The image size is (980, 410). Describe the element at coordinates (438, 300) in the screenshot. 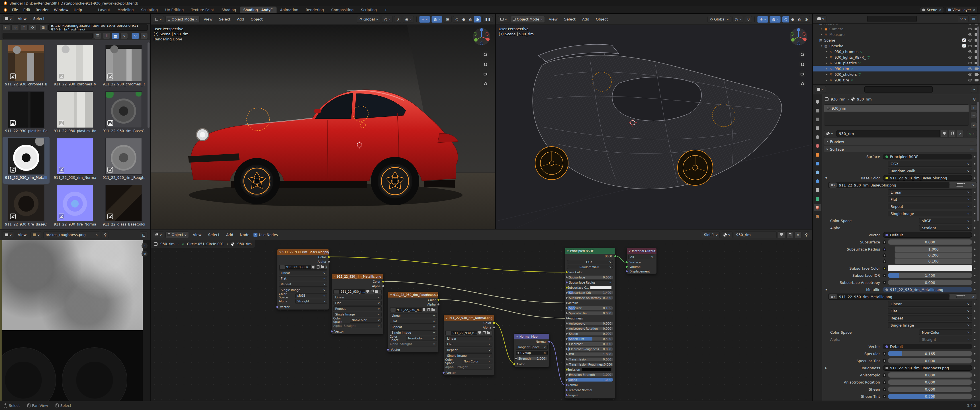

I see `socket-color` at that location.